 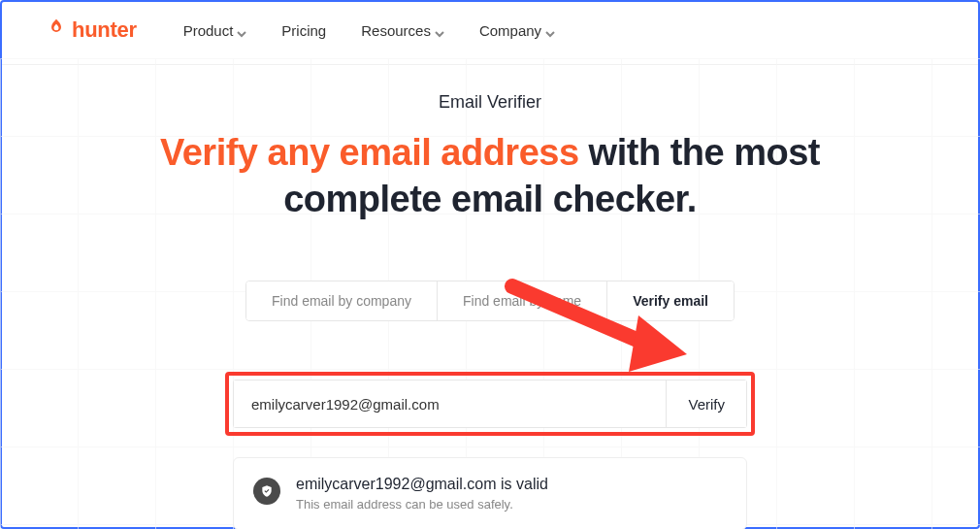 What do you see at coordinates (450, 404) in the screenshot?
I see `email-input` at bounding box center [450, 404].